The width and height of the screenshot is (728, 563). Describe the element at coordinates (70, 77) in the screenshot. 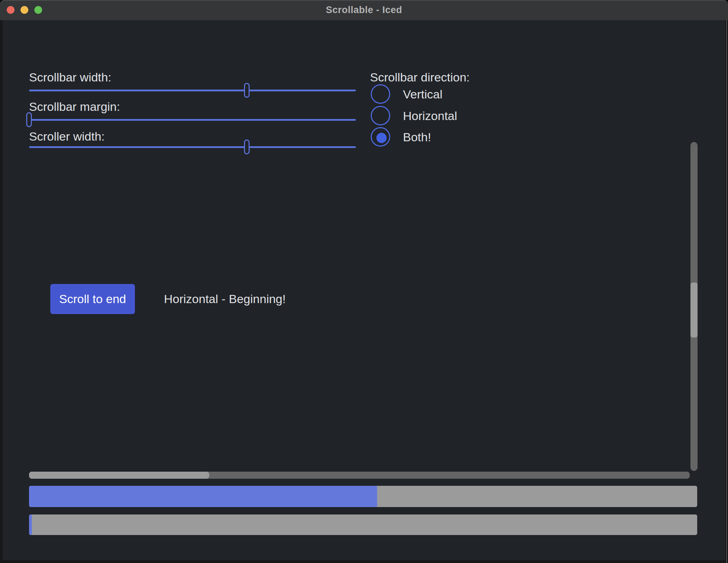

I see `scrollbar-width-label: Scrollbar width:` at that location.